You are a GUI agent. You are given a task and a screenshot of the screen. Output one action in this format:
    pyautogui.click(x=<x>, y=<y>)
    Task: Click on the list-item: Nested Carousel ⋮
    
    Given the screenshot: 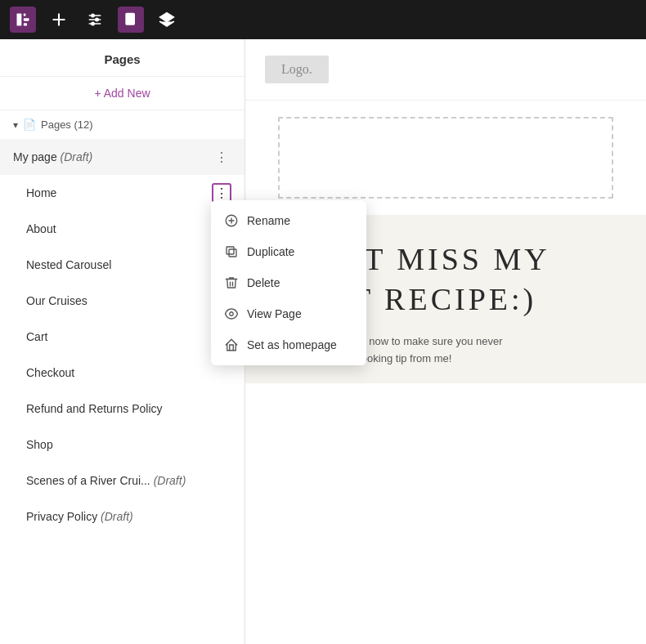 What is the action you would take?
    pyautogui.click(x=123, y=265)
    